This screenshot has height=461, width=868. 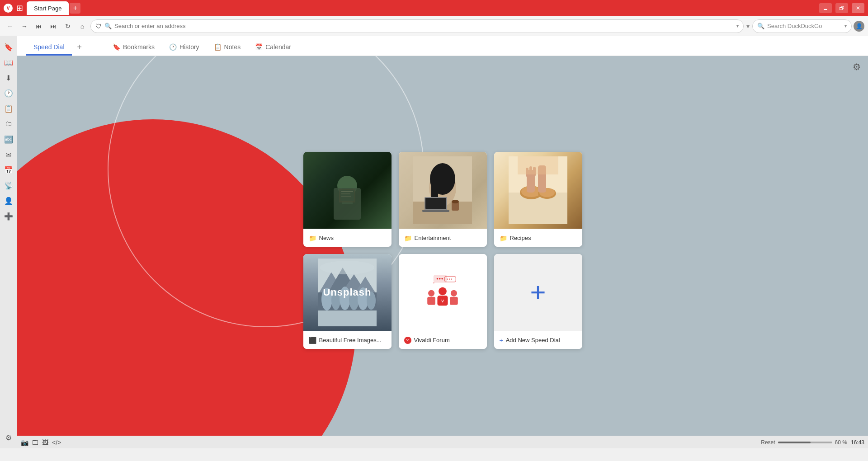 I want to click on new-tab-button: +, so click(x=75, y=8).